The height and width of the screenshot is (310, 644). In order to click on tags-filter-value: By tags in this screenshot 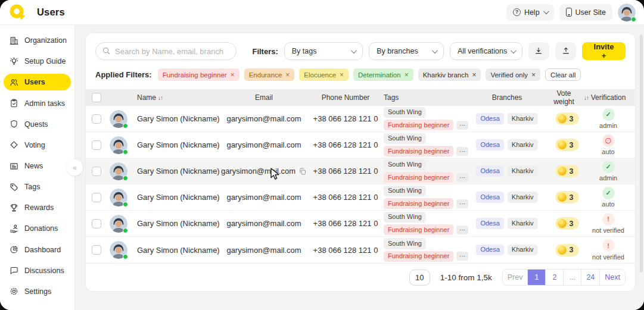, I will do `click(304, 51)`.